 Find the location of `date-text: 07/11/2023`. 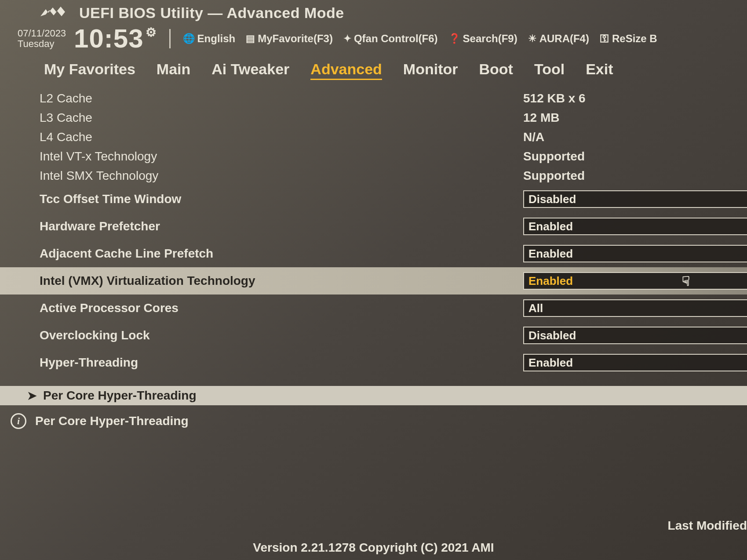

date-text: 07/11/2023 is located at coordinates (42, 33).